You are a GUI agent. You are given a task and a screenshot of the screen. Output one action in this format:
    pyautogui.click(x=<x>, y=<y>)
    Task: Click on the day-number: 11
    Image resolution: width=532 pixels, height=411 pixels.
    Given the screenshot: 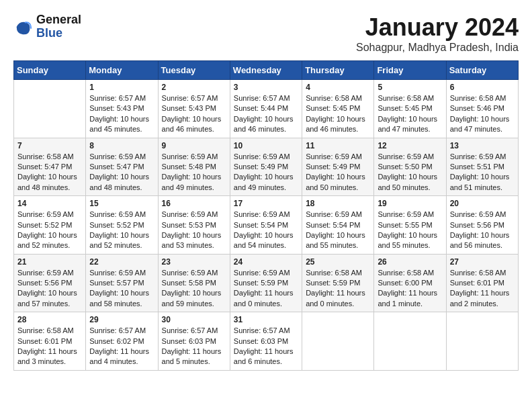 What is the action you would take?
    pyautogui.click(x=338, y=146)
    